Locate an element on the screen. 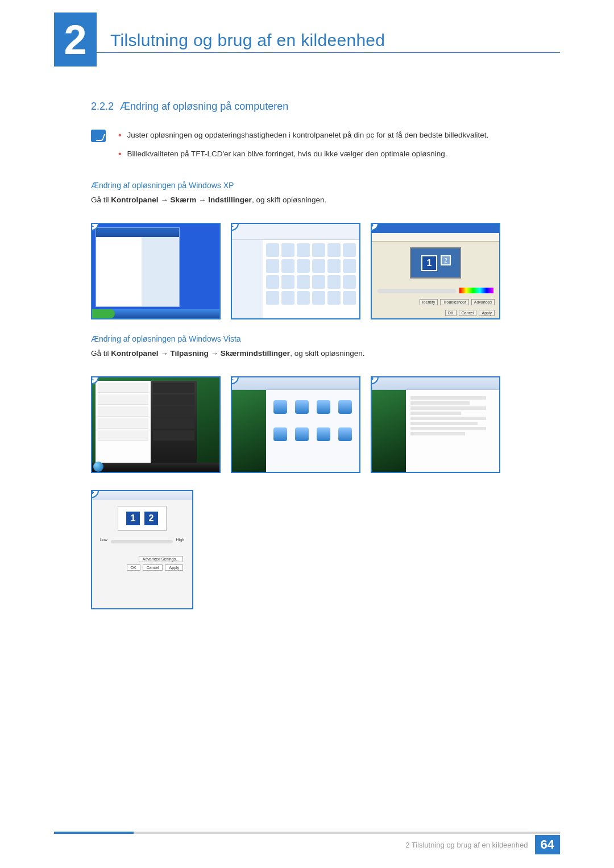 The width and height of the screenshot is (614, 868). vista-screenshots-2: 4 1 2 LowHigh Advanced Settings... OK Ca… is located at coordinates (325, 550).